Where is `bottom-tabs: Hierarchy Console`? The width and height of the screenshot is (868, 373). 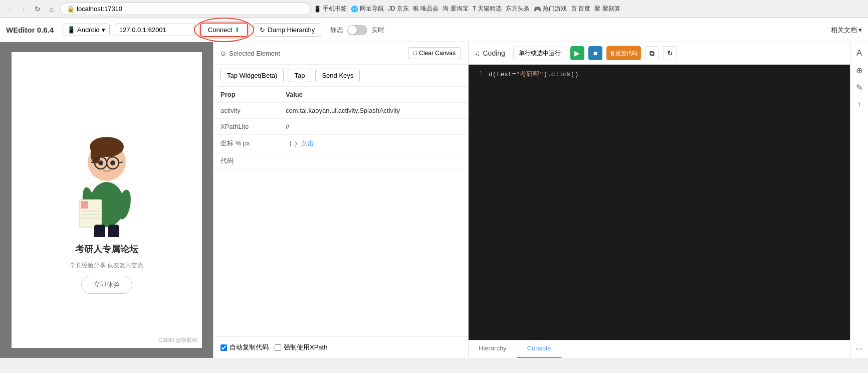
bottom-tabs: Hierarchy Console is located at coordinates (660, 349).